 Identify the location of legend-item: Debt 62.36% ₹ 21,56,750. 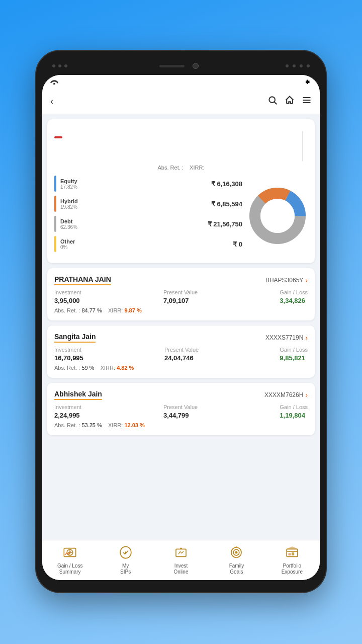
(148, 224).